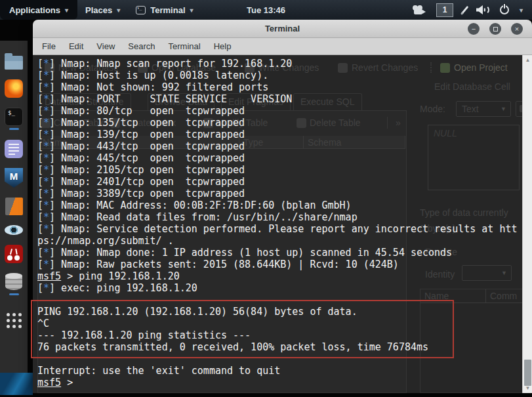 The width and height of the screenshot is (532, 397). What do you see at coordinates (279, 111) in the screenshot?
I see `terminal-line: [*] Nmap: 80/tcp open tcpwrapped` at bounding box center [279, 111].